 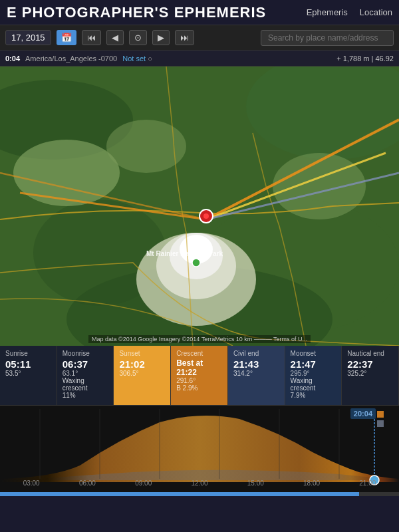 What do you see at coordinates (29, 375) in the screenshot?
I see `event-sunrise: Sunrise 05:11 53.5°` at bounding box center [29, 375].